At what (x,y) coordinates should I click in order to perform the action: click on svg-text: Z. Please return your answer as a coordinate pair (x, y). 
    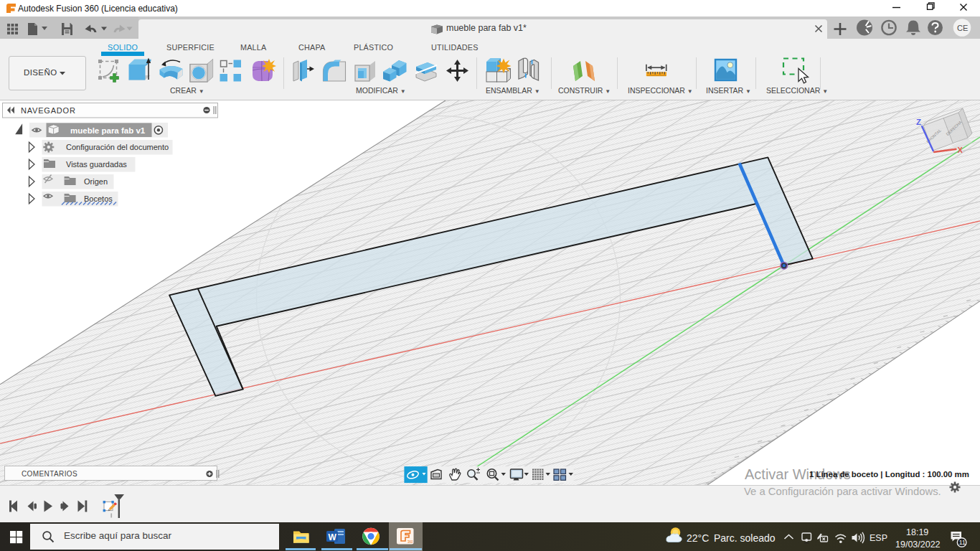
    Looking at the image, I should click on (918, 122).